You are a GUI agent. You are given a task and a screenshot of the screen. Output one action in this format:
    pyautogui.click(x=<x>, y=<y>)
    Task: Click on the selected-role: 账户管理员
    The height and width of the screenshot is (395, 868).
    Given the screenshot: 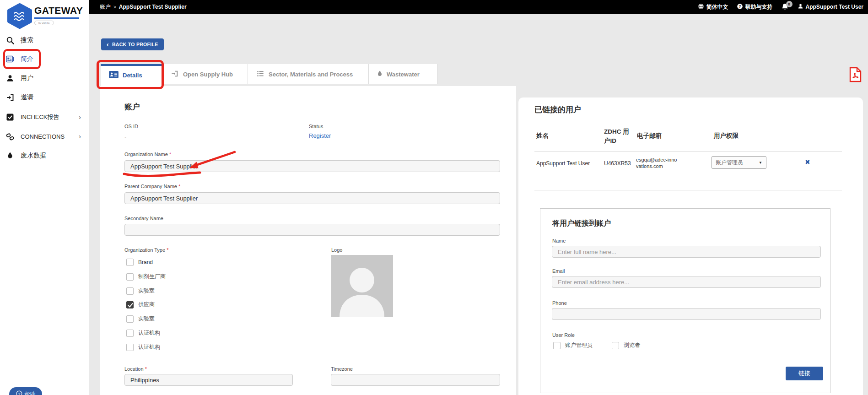 What is the action you would take?
    pyautogui.click(x=729, y=163)
    